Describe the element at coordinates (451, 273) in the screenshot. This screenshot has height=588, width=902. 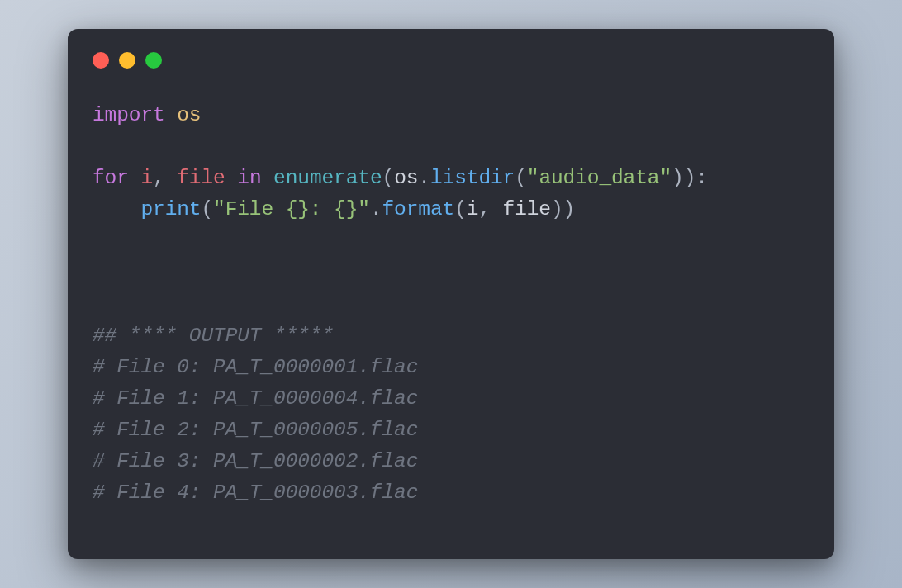
I see `spacer` at that location.